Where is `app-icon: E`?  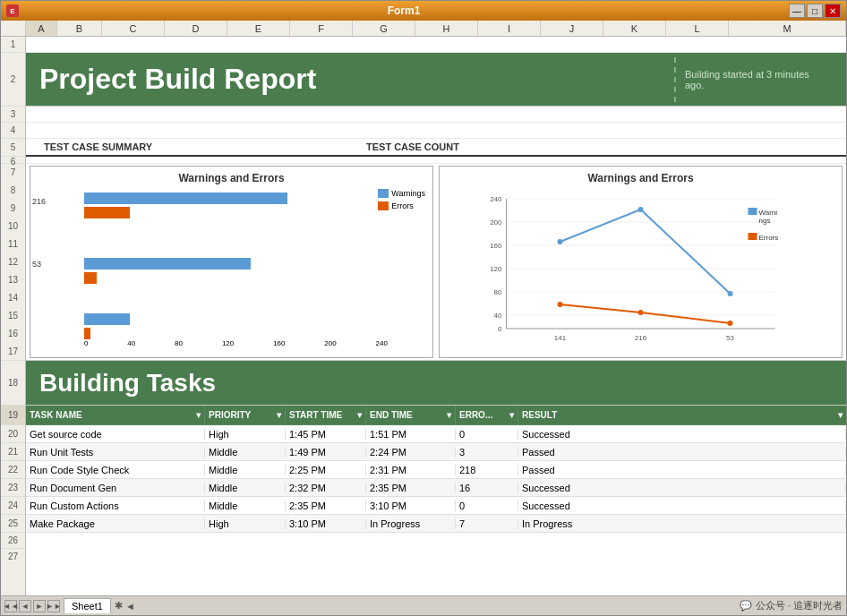
app-icon: E is located at coordinates (13, 11).